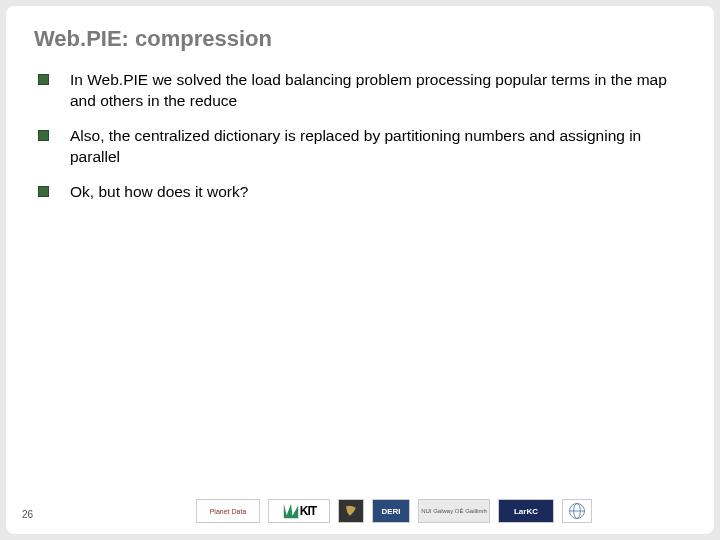 This screenshot has width=720, height=540. Describe the element at coordinates (362, 91) in the screenshot. I see `list-item: In Web.PIE we solved the load balancing …` at that location.